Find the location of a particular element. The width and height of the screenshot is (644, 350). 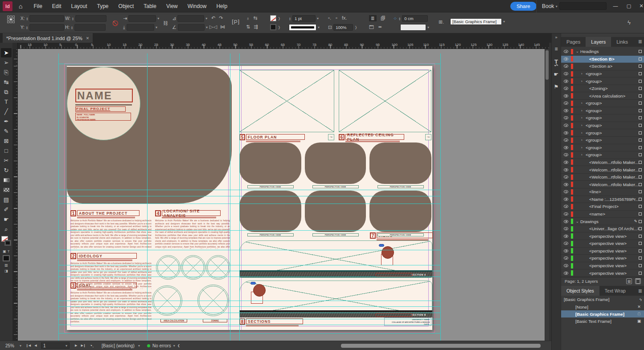

menu-help: Help is located at coordinates (222, 6).